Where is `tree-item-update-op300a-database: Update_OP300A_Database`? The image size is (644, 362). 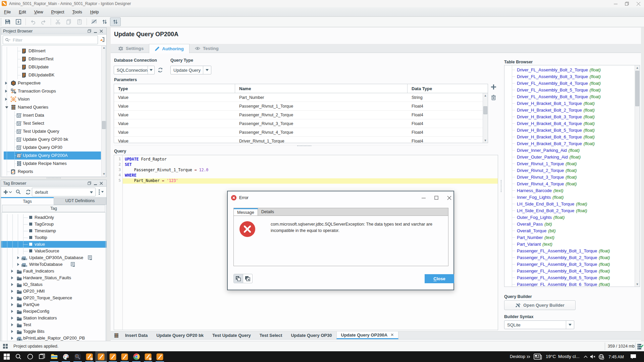 tree-item-update-op300a-database: Update_OP300A_Database is located at coordinates (54, 258).